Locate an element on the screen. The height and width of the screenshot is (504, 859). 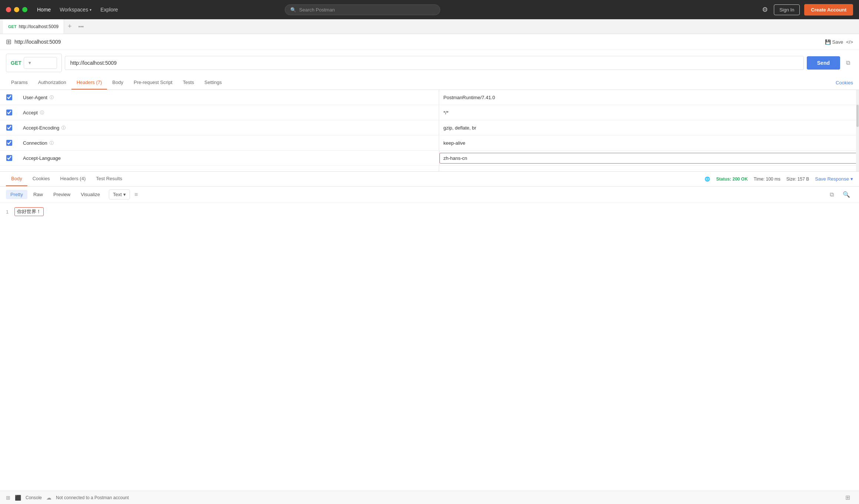
search-bar: 🔍 Search Postman is located at coordinates (362, 10).